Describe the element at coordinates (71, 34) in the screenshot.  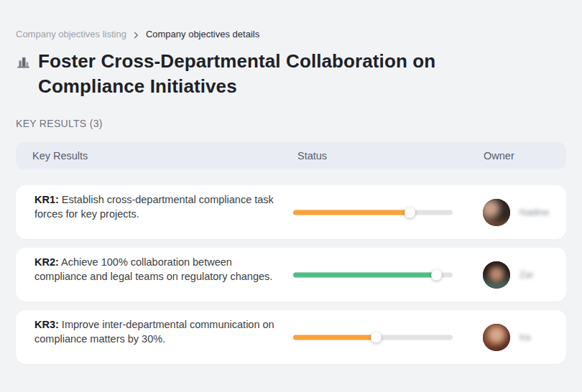
I see `breadcrumb-item-listing: Company objectives listing` at that location.